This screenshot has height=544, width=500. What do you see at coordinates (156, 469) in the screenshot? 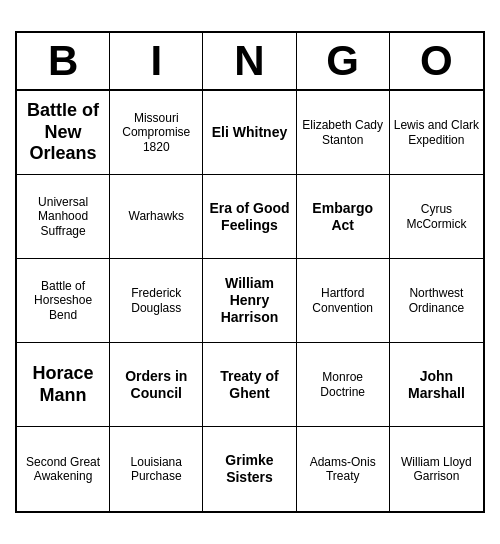
I see `bingo-cell-21: Louisiana Purchase` at bounding box center [156, 469].